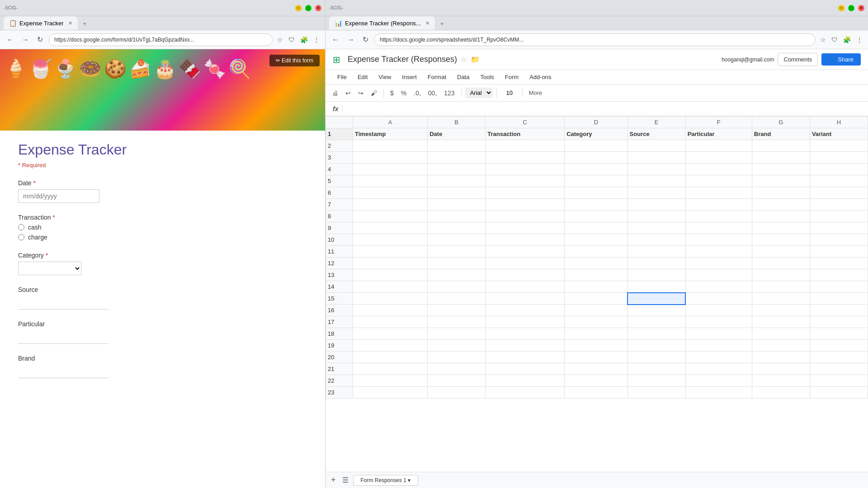  What do you see at coordinates (525, 158) in the screenshot?
I see `cell-c3` at bounding box center [525, 158].